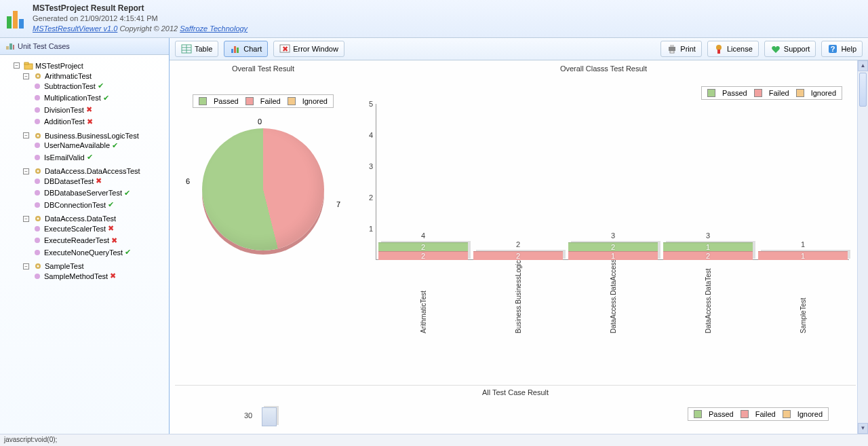 This screenshot has height=446, width=868. I want to click on tree-test: SampleMethodTest✖, so click(75, 276).